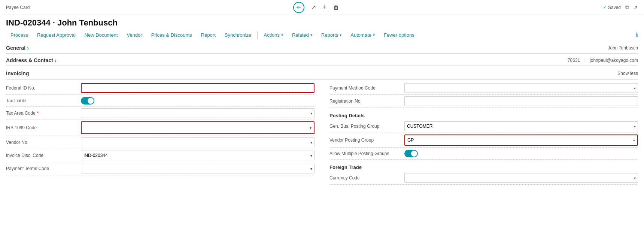 This screenshot has height=242, width=644. What do you see at coordinates (367, 101) in the screenshot?
I see `registration-no-label: Registration No.` at bounding box center [367, 101].